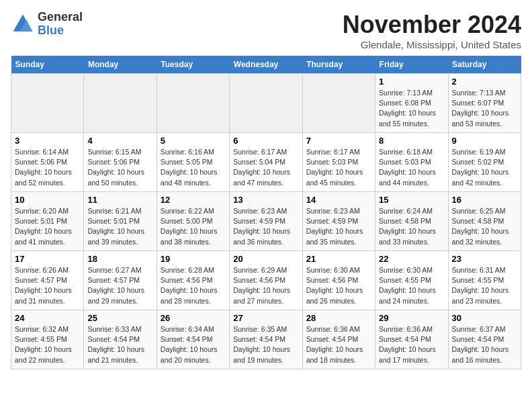 The width and height of the screenshot is (532, 411). I want to click on day-number: 30, so click(485, 318).